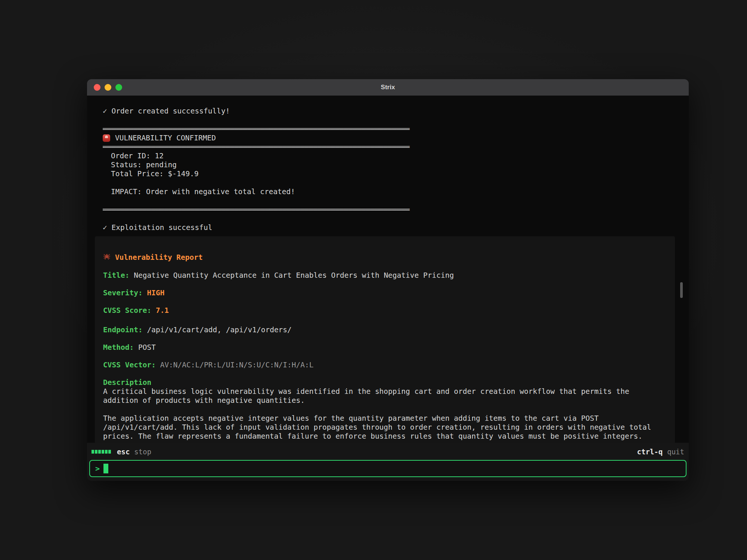 The height and width of the screenshot is (560, 747). What do you see at coordinates (392, 165) in the screenshot?
I see `order-status-line: Status: pending` at bounding box center [392, 165].